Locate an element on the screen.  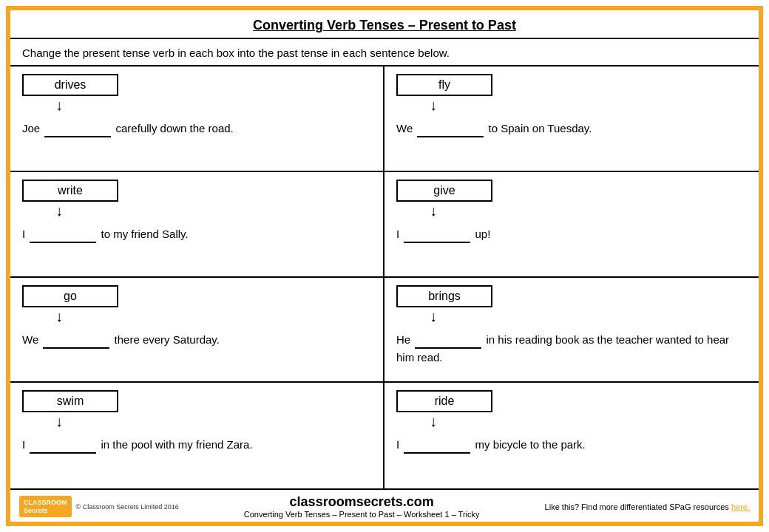
sentence-2: I to my friend Sally. is located at coordinates (105, 234).